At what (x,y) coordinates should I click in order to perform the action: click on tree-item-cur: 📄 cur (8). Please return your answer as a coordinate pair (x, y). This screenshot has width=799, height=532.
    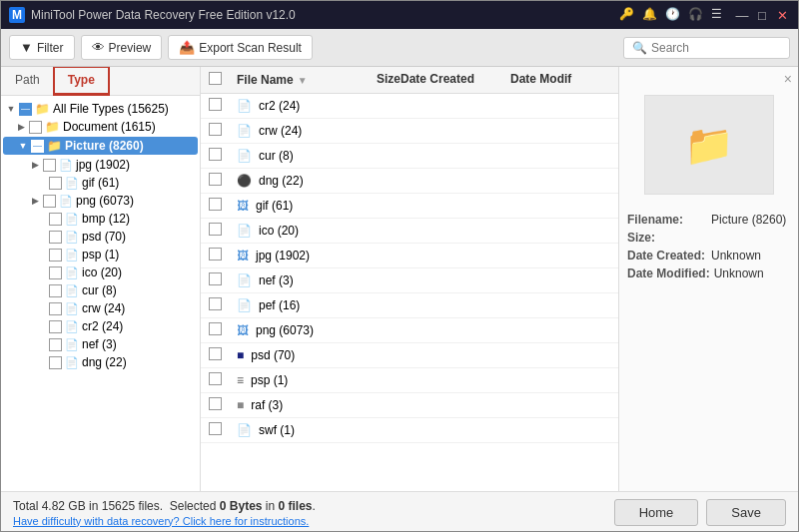
    Looking at the image, I should click on (100, 290).